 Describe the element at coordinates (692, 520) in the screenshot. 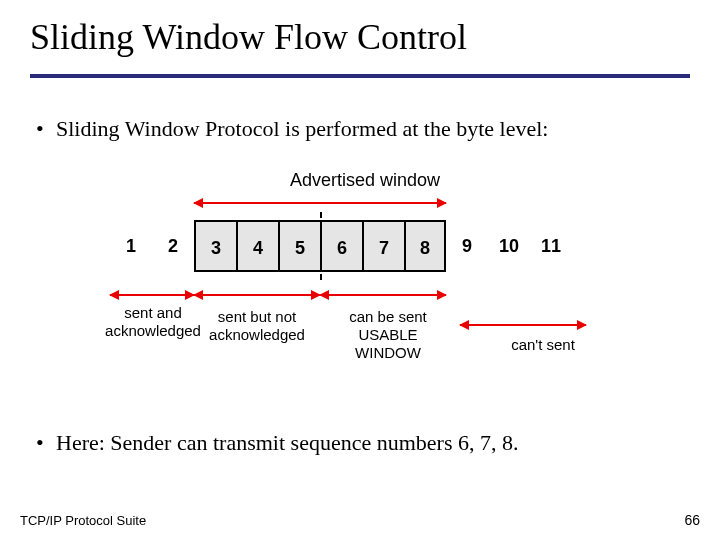

I see `page-number: 66` at that location.